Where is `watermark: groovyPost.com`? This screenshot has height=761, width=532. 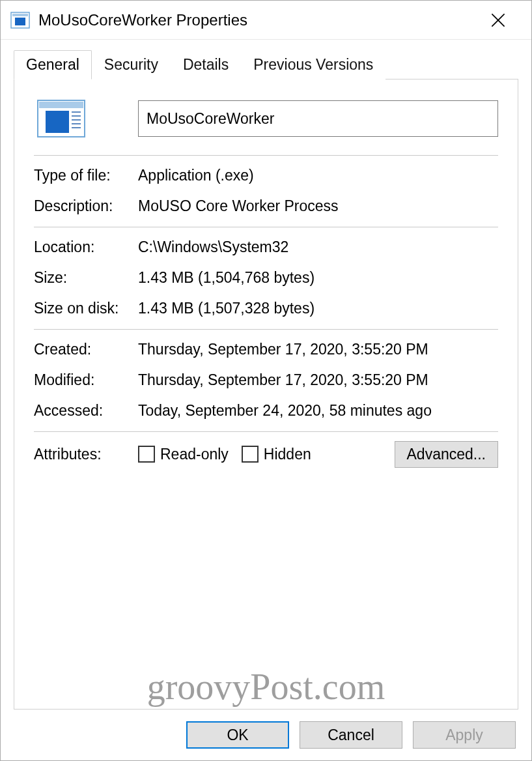 watermark: groovyPost.com is located at coordinates (266, 687).